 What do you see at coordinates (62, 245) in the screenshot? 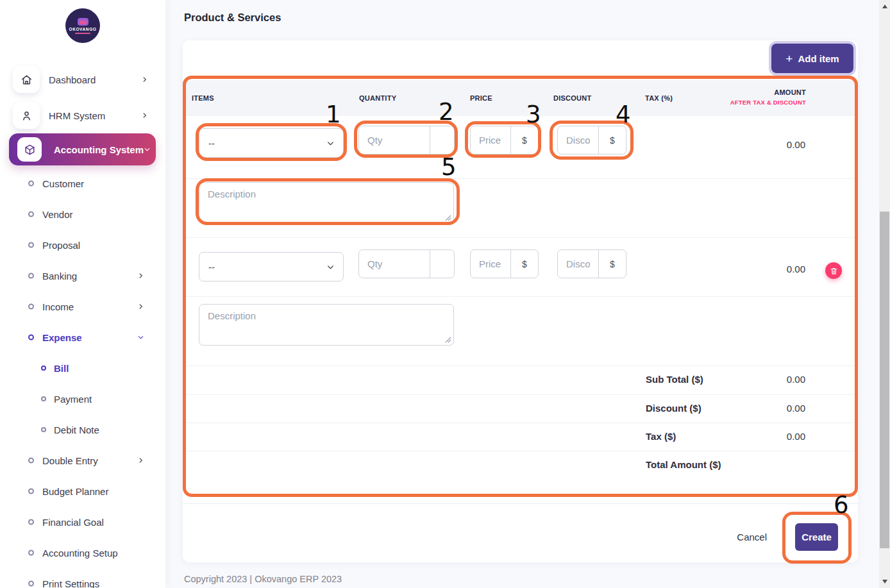
I see `sidebar-item-label: Proposal` at bounding box center [62, 245].